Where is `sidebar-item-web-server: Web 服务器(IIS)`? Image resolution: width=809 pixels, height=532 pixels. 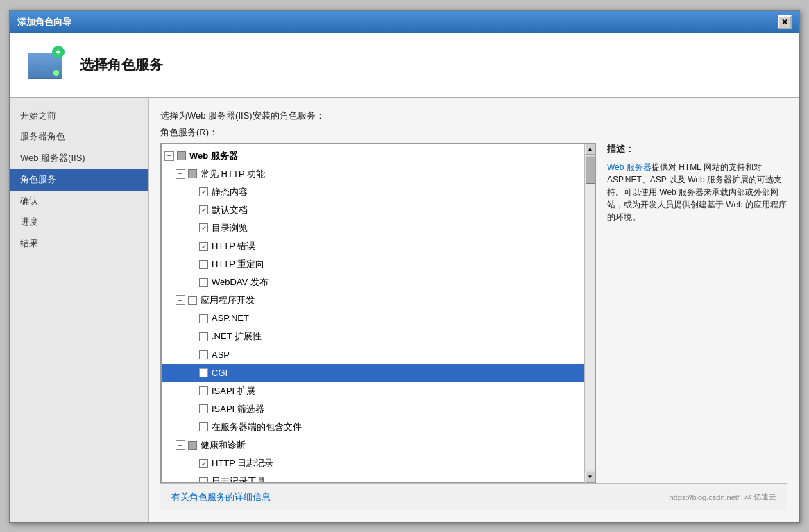
sidebar-item-web-server: Web 服务器(IIS) is located at coordinates (79, 158).